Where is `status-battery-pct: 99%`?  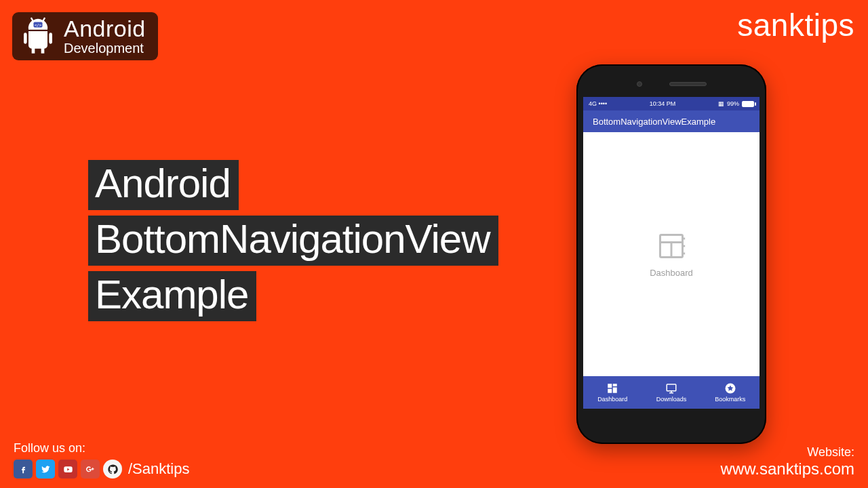
status-battery-pct: 99% is located at coordinates (733, 104).